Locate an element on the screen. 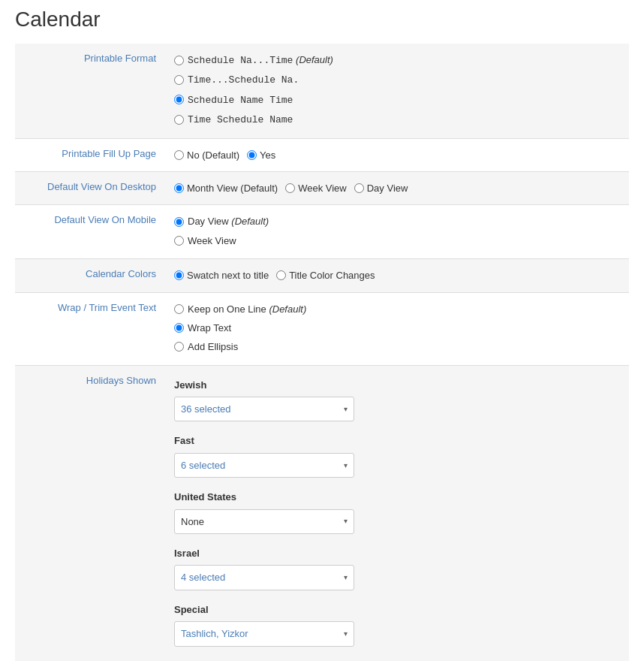 The height and width of the screenshot is (661, 644). radio-label-pf2: Time...Schedule Na. is located at coordinates (243, 80).